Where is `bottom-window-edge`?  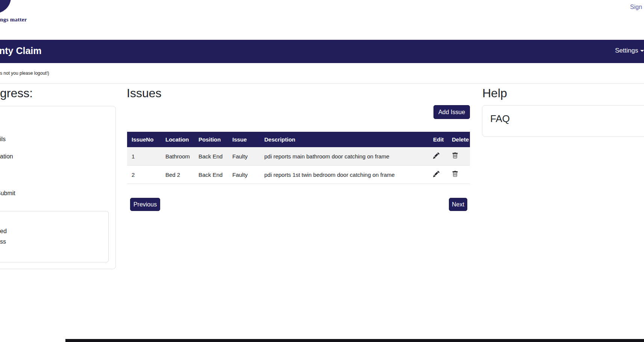
bottom-window-edge is located at coordinates (355, 340).